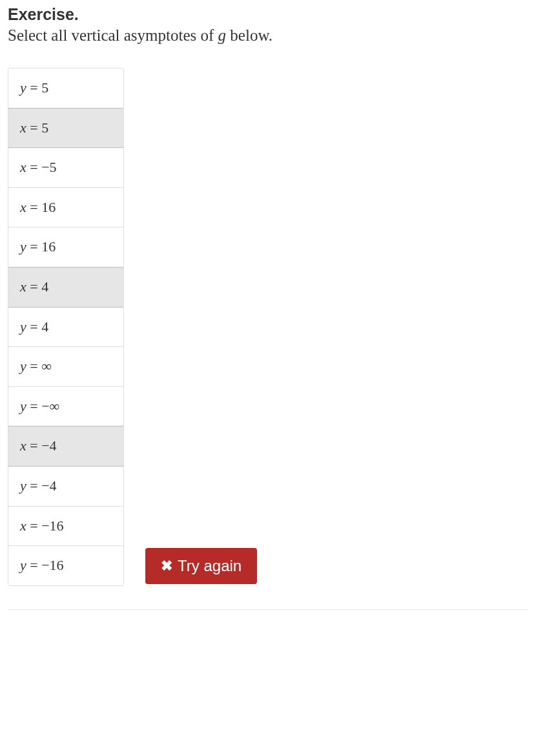 The height and width of the screenshot is (756, 536). I want to click on option-item: y = −16, so click(66, 565).